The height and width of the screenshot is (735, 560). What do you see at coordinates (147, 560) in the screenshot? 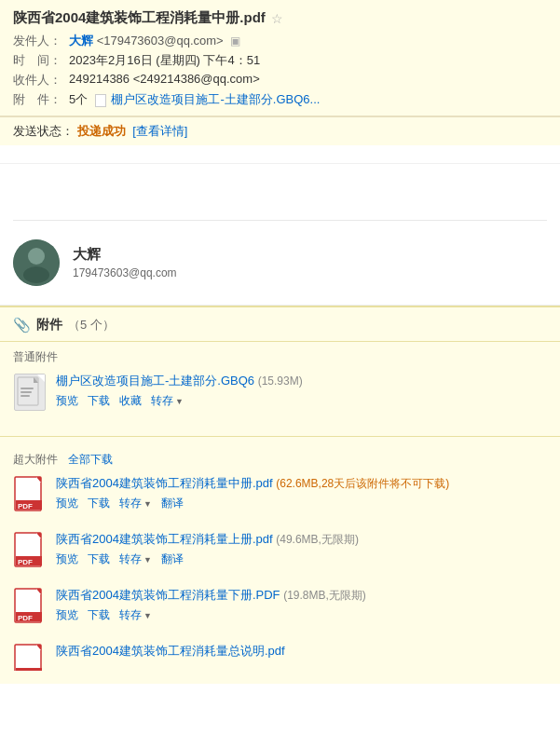
I see `chevron-down-icon-3: ▼` at bounding box center [147, 560].